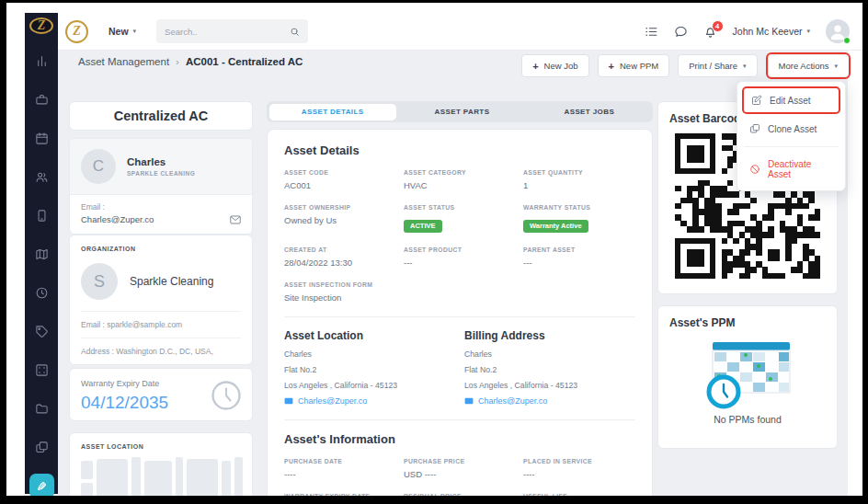 The height and width of the screenshot is (504, 868). What do you see at coordinates (42, 61) in the screenshot?
I see `sidebar-item-dashboard` at bounding box center [42, 61].